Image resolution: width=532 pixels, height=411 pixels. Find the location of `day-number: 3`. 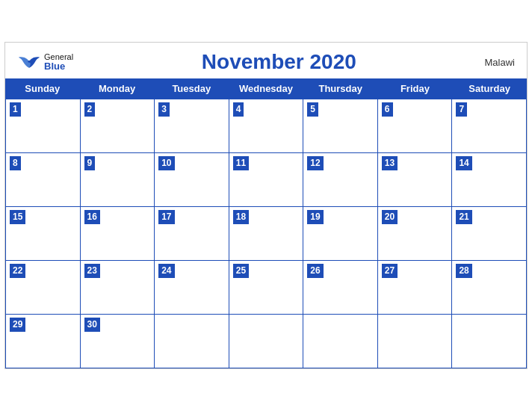

day-number: 3 is located at coordinates (164, 109).